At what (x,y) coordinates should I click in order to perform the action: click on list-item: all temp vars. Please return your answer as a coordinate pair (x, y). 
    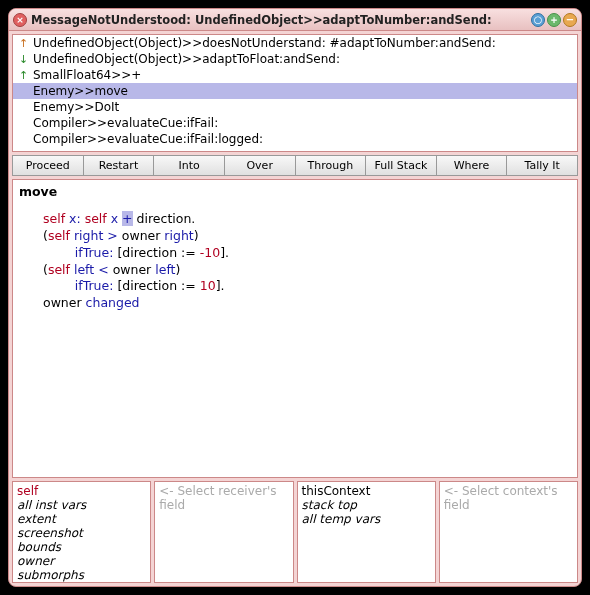
    Looking at the image, I should click on (366, 519).